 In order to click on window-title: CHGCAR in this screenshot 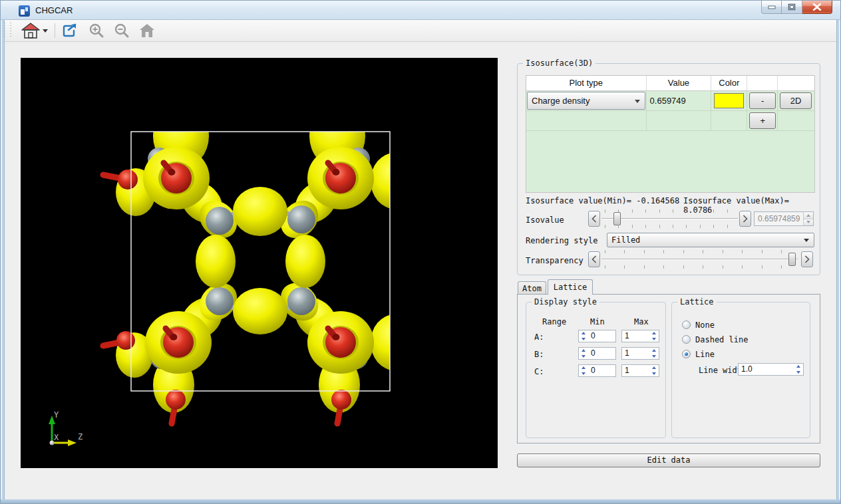, I will do `click(54, 11)`.